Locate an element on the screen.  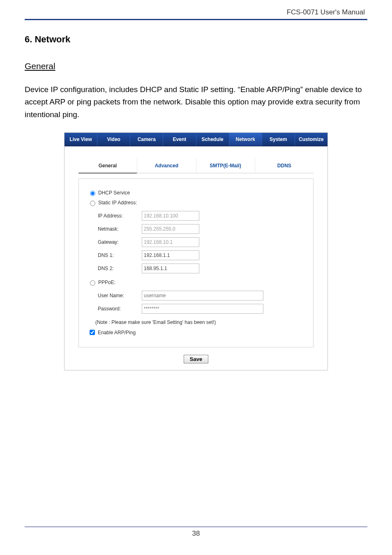
arp-ping-checkbox is located at coordinates (92, 332).